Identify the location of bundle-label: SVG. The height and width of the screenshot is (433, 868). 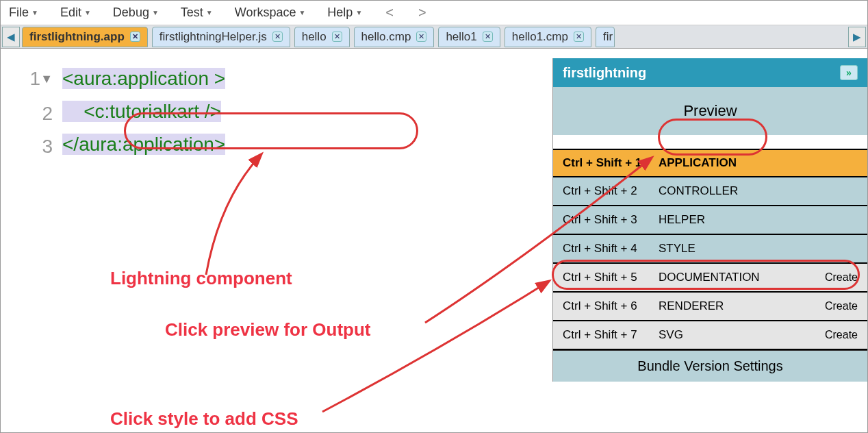
(742, 335).